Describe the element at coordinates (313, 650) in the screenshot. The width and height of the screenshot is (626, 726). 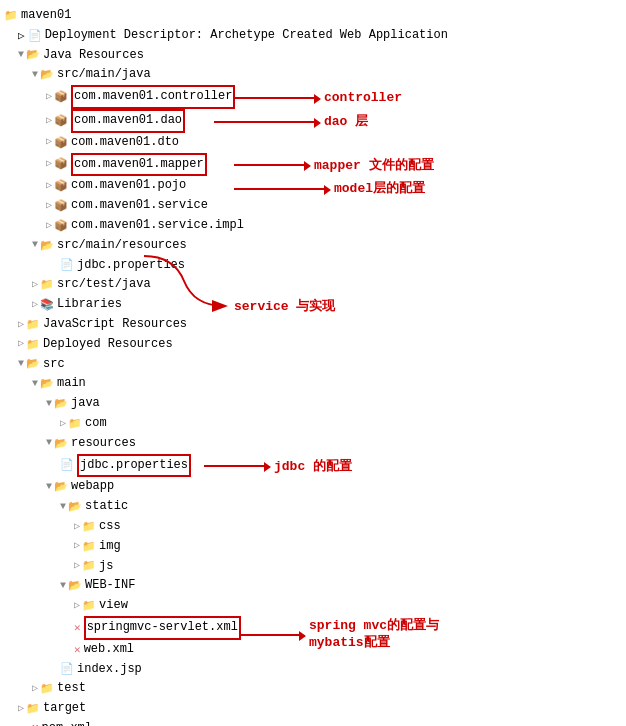
I see `tree-row: ✕ web.xml` at that location.